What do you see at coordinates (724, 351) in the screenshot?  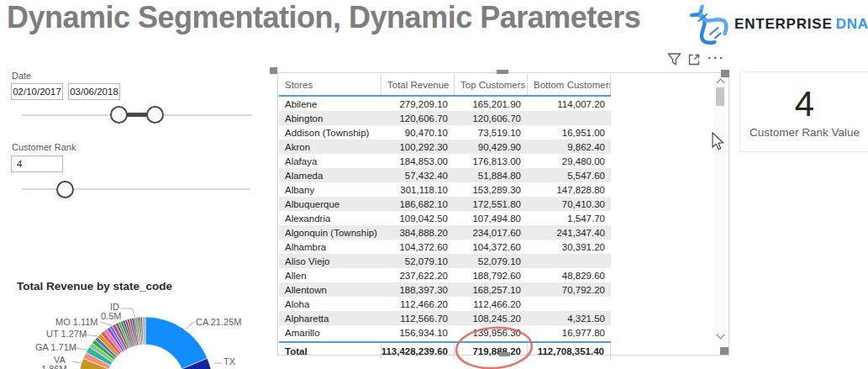 I see `selection-handle-bottom-right` at bounding box center [724, 351].